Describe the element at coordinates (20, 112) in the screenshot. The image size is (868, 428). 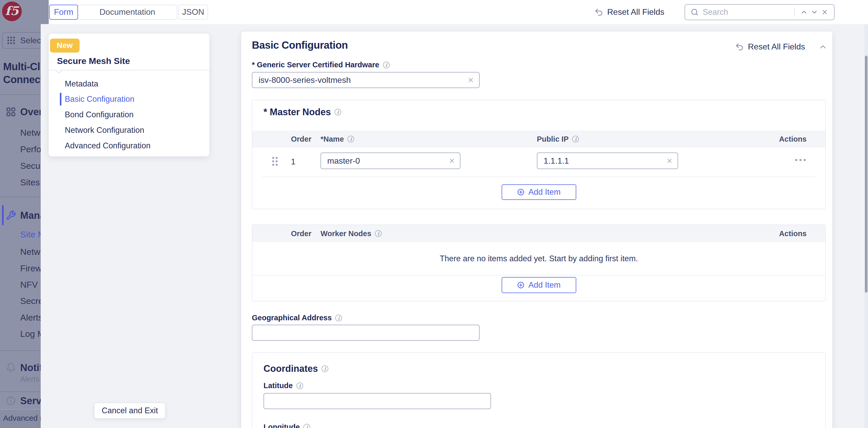
I see `sidebar-item-overview: Over` at that location.